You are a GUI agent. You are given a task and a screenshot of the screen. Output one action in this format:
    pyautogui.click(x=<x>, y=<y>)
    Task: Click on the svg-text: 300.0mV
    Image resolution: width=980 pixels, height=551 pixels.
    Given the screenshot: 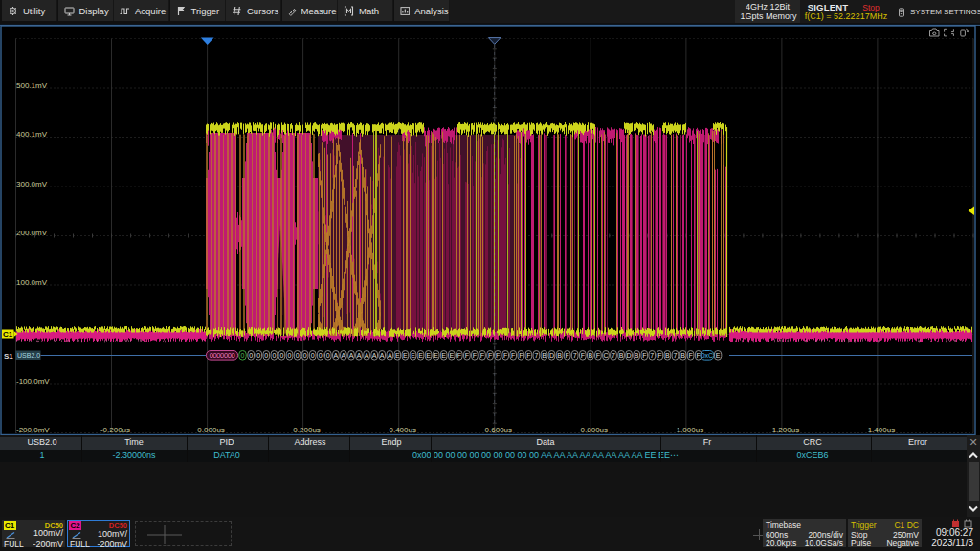 What is the action you would take?
    pyautogui.click(x=33, y=184)
    